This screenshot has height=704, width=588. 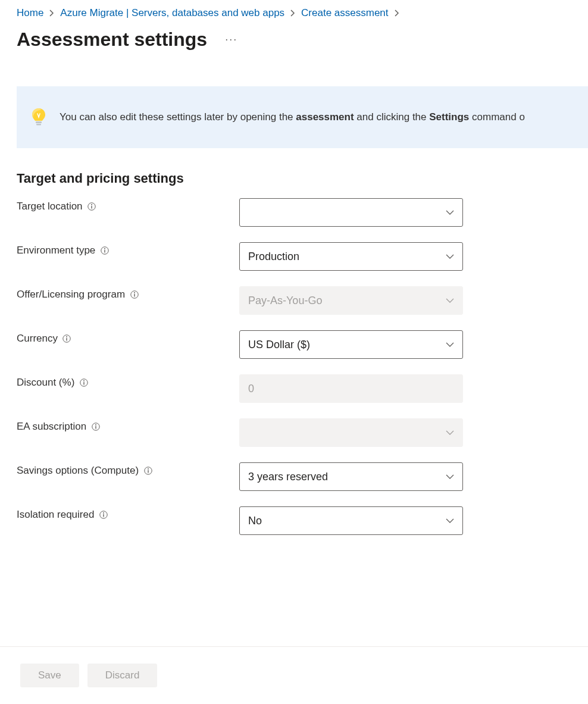 What do you see at coordinates (231, 39) in the screenshot?
I see `more-actions-button: ···` at bounding box center [231, 39].